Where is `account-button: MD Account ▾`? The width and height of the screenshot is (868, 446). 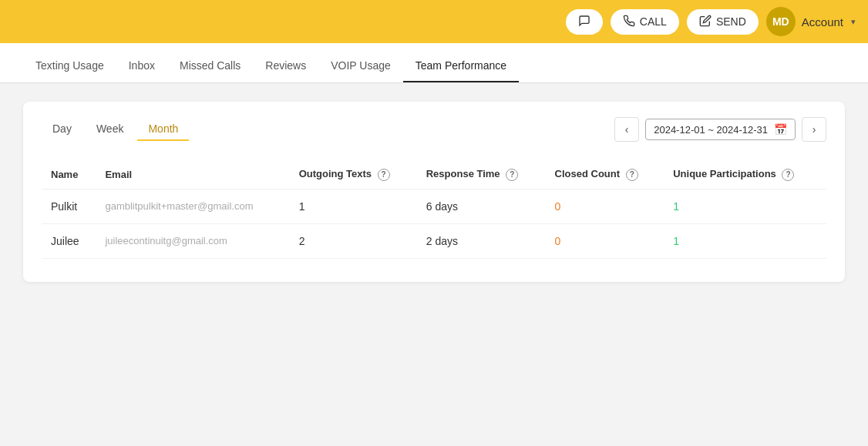 account-button: MD Account ▾ is located at coordinates (811, 22).